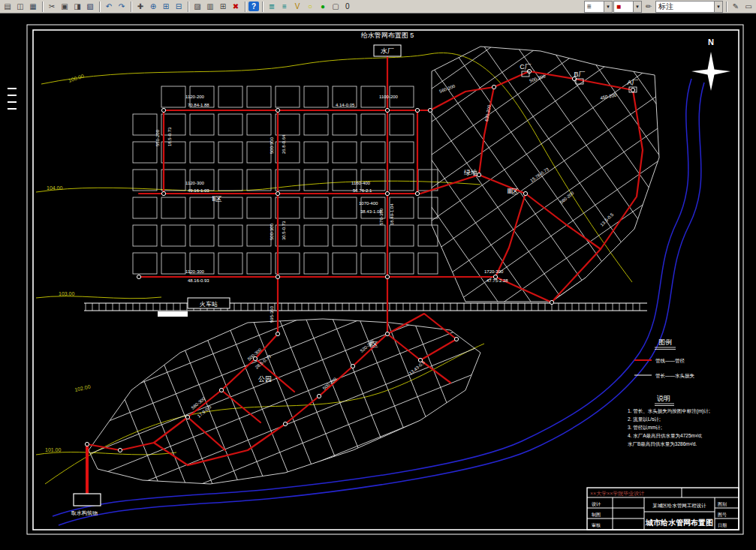  I want to click on pipe-label: 30.5-0.73, so click(284, 230).